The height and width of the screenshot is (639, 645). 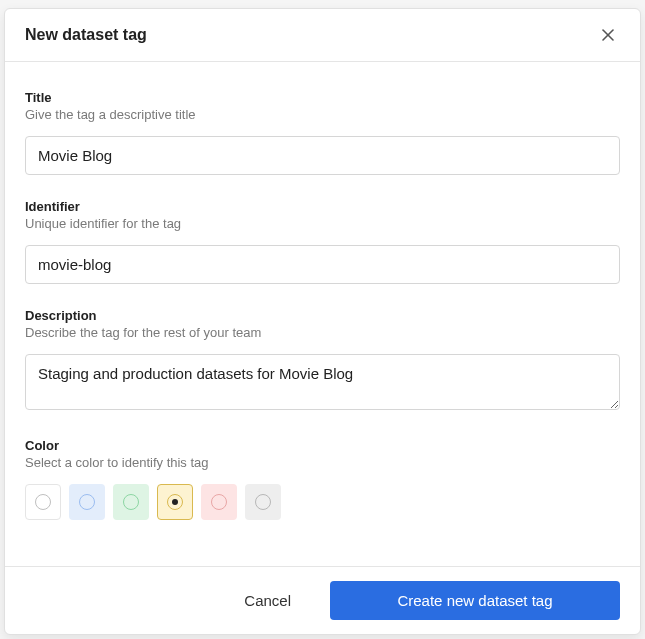 I want to click on description-input, so click(x=322, y=382).